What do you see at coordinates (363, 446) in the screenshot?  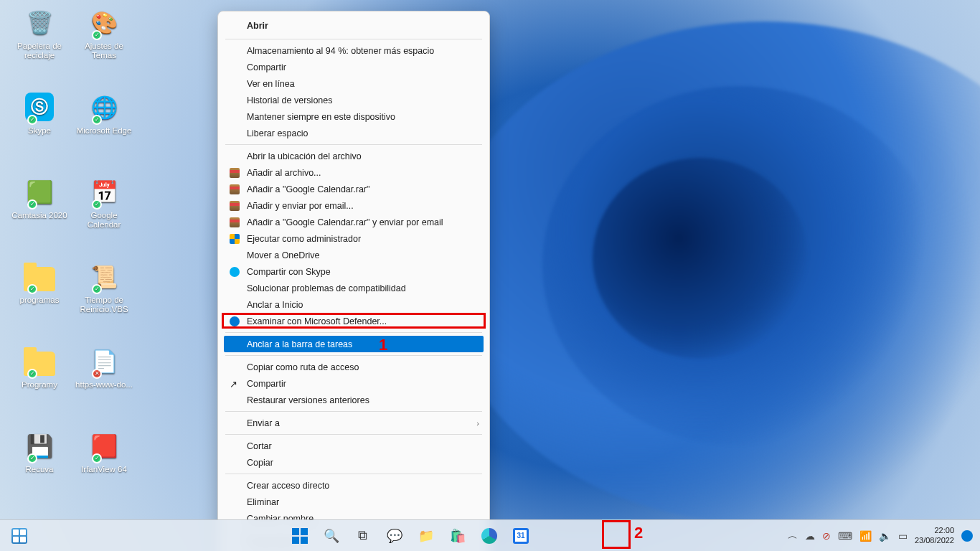 I see `context-menu-item-label: Cortar` at bounding box center [363, 446].